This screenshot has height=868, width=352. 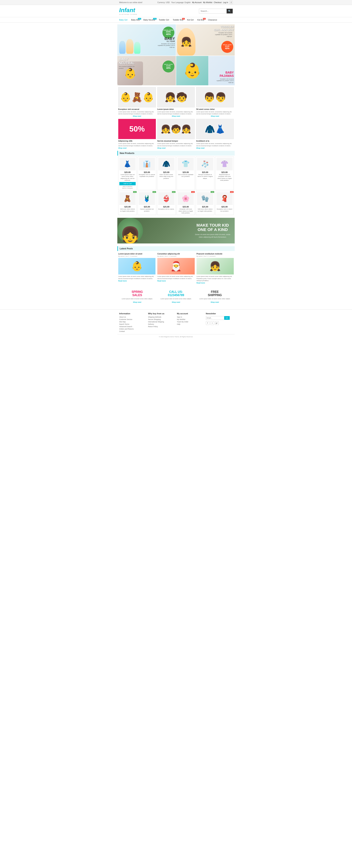 What do you see at coordinates (162, 317) in the screenshot?
I see `footer-link-shipping-methods: Shipping Methods` at bounding box center [162, 317].